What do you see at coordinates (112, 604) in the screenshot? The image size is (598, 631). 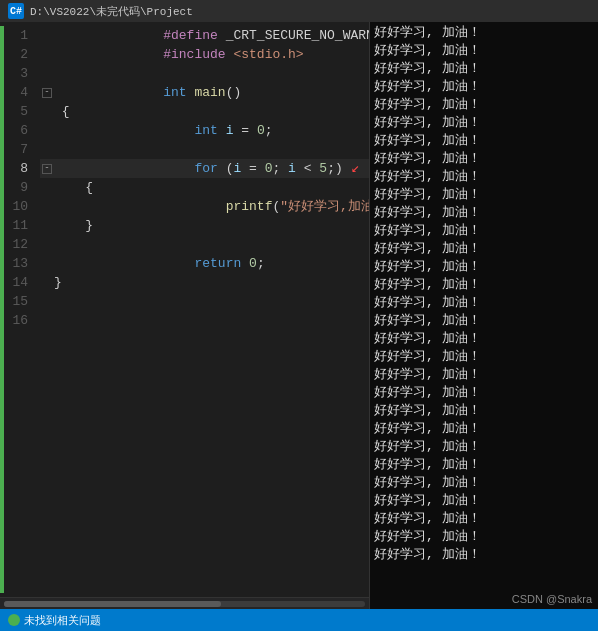 I see `scrollbar-thumb` at bounding box center [112, 604].